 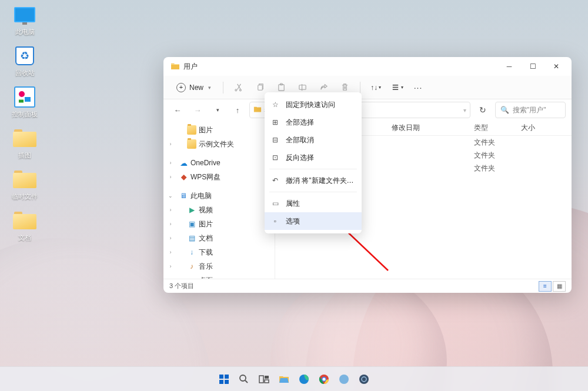 What do you see at coordinates (219, 238) in the screenshot?
I see `sidebar-item: ›▤文档` at bounding box center [219, 238].